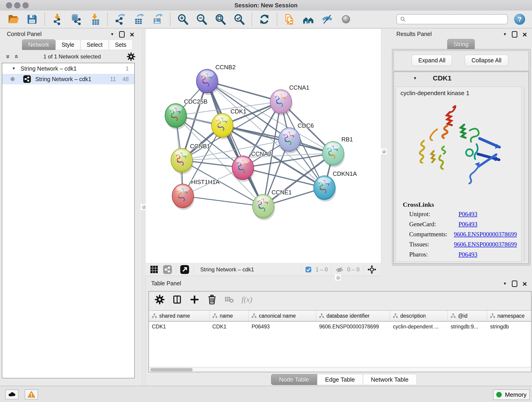 The width and height of the screenshot is (532, 402). Describe the element at coordinates (183, 197) in the screenshot. I see `node-HIST1H1A` at that location.